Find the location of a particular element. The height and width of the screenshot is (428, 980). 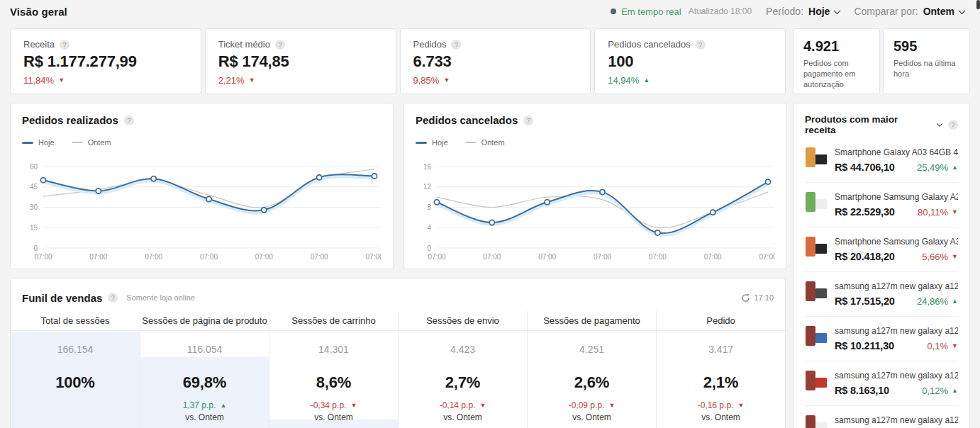

product-item: samsung a127m new galaxy a12 64gb… R$ 17… is located at coordinates (881, 293).